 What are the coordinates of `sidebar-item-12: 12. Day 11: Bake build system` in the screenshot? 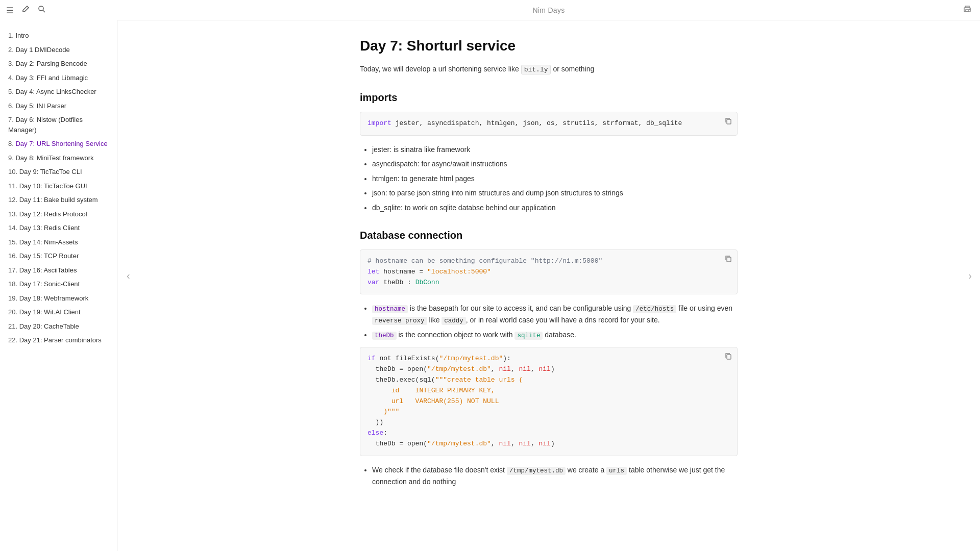 It's located at (58, 200).